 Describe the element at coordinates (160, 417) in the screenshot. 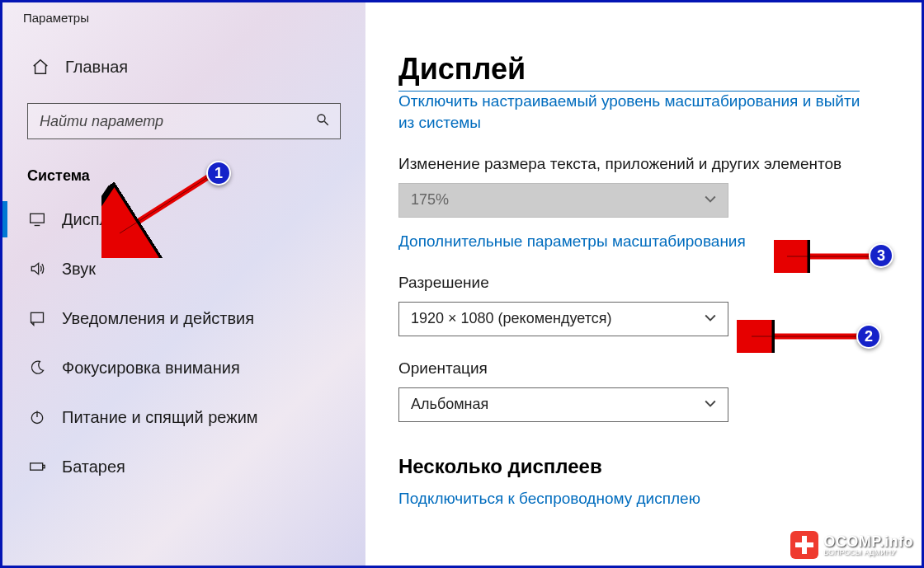

I see `sidebar-item-label: Питание и спящий режим` at that location.